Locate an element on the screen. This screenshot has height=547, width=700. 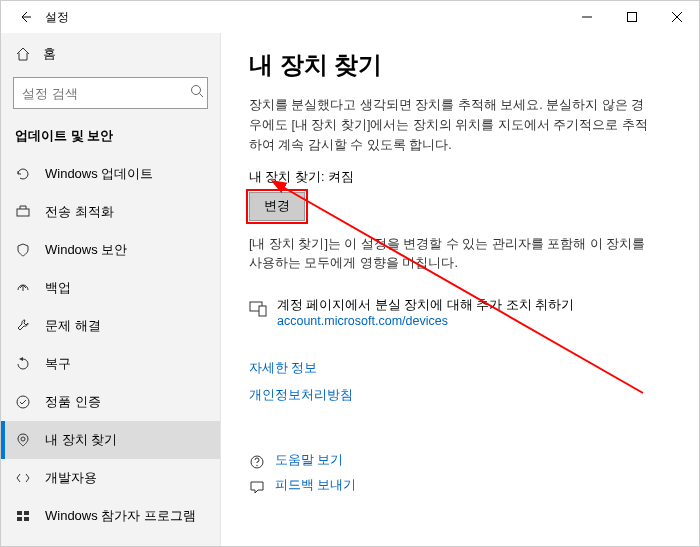
account-link: account.microsoft.com/devices is located at coordinates (362, 321).